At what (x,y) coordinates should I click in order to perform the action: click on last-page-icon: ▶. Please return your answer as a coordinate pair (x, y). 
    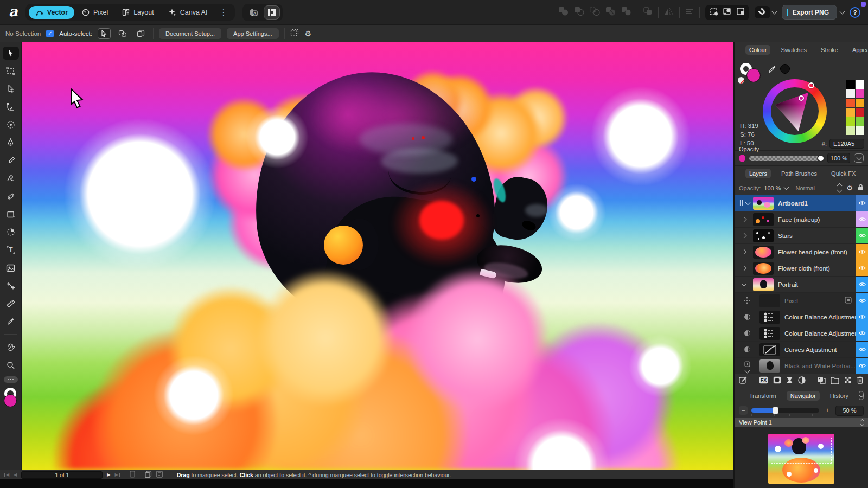
    Looking at the image, I should click on (117, 475).